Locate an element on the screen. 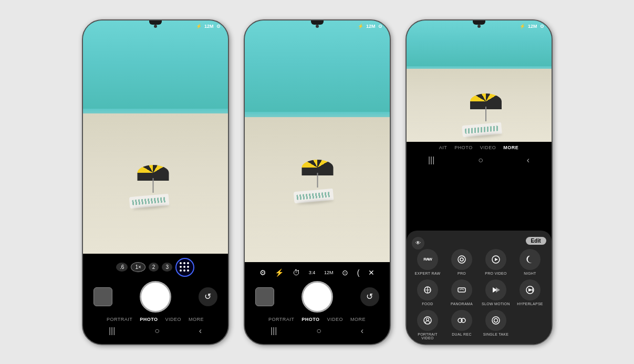 The image size is (634, 364). nav-back-icon-3: ‹ is located at coordinates (528, 160).